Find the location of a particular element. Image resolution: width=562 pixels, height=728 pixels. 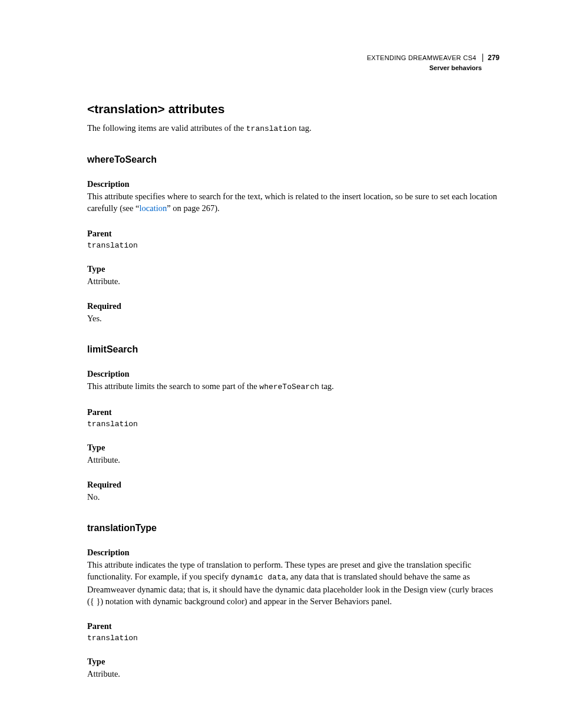

section-heading-translationtype: translationType is located at coordinates (293, 528).